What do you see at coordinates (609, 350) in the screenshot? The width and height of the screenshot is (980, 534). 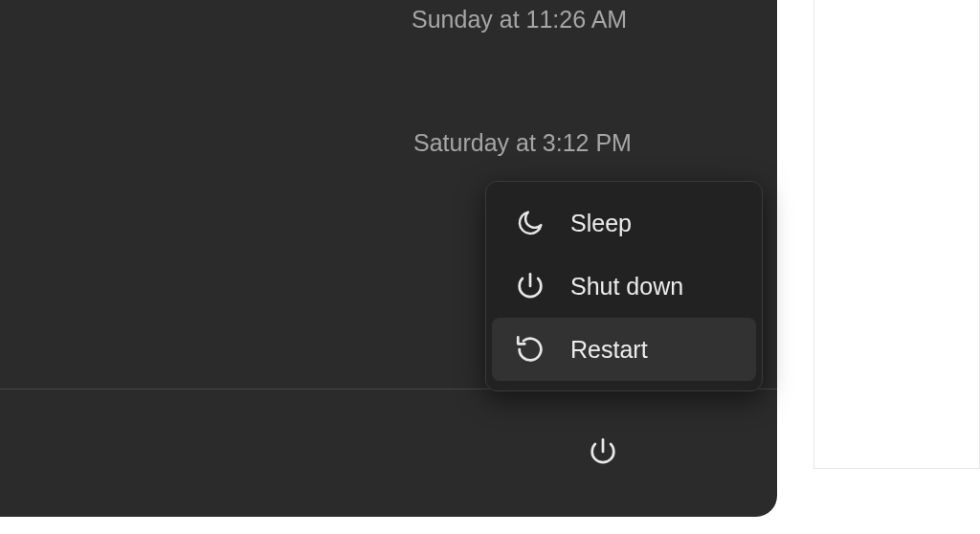 I see `restart-label: Restart` at bounding box center [609, 350].